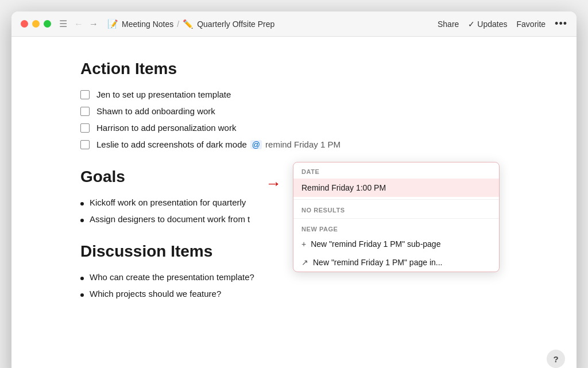  What do you see at coordinates (164, 94) in the screenshot?
I see `item-text: Jen to set up presentation template` at bounding box center [164, 94].